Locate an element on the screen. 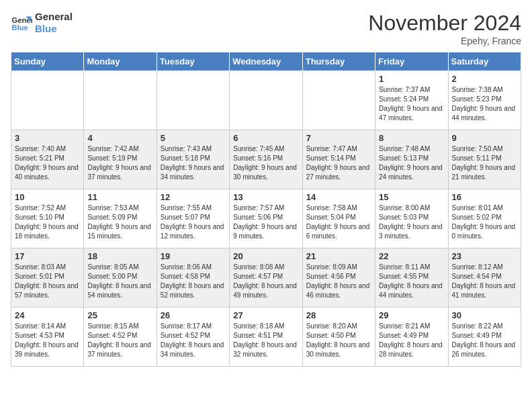 This screenshot has width=532, height=411. calendar-cell: 21Sunrise: 8:09 AM Sunset: 4:56 PM Dayli… is located at coordinates (339, 278).